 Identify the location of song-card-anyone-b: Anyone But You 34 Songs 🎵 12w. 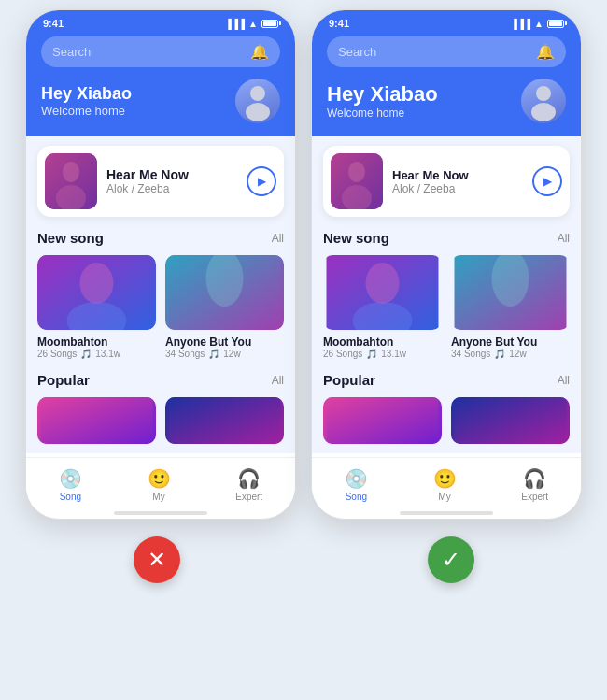
(510, 307).